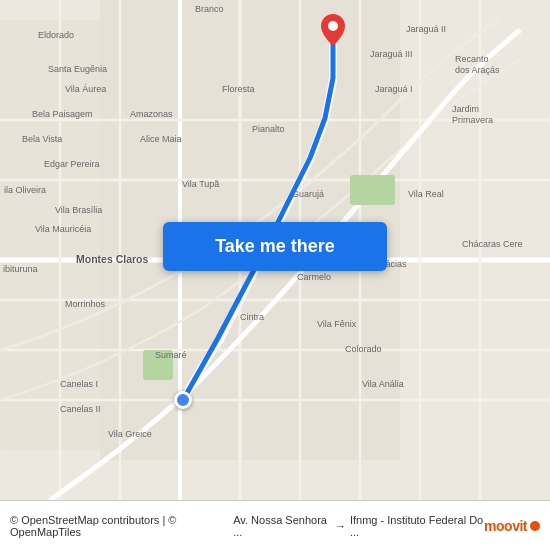  Describe the element at coordinates (275, 246) in the screenshot. I see `take-me-there-button: Take me there` at that location.